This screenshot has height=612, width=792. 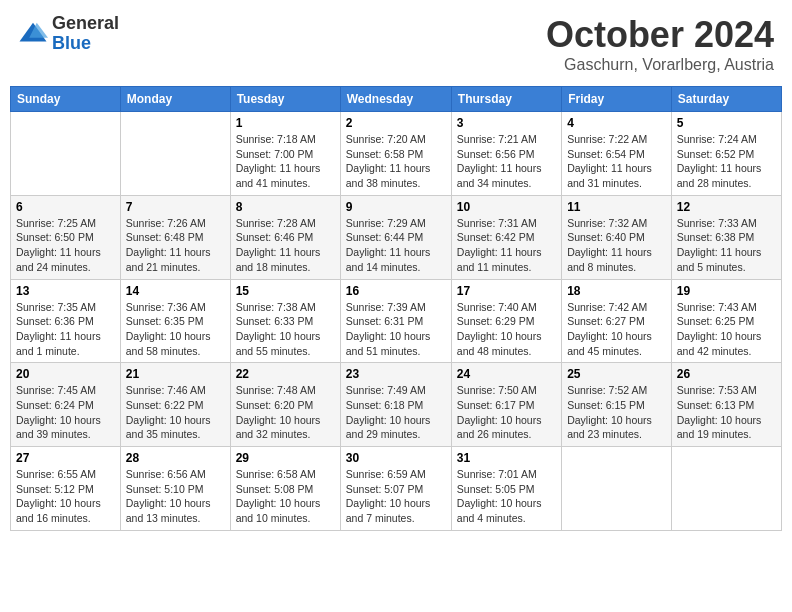 What do you see at coordinates (66, 330) in the screenshot?
I see `day-detail: Sunrise: 7:35 AMSunset: 6:36 PMDaylight:…` at bounding box center [66, 330].